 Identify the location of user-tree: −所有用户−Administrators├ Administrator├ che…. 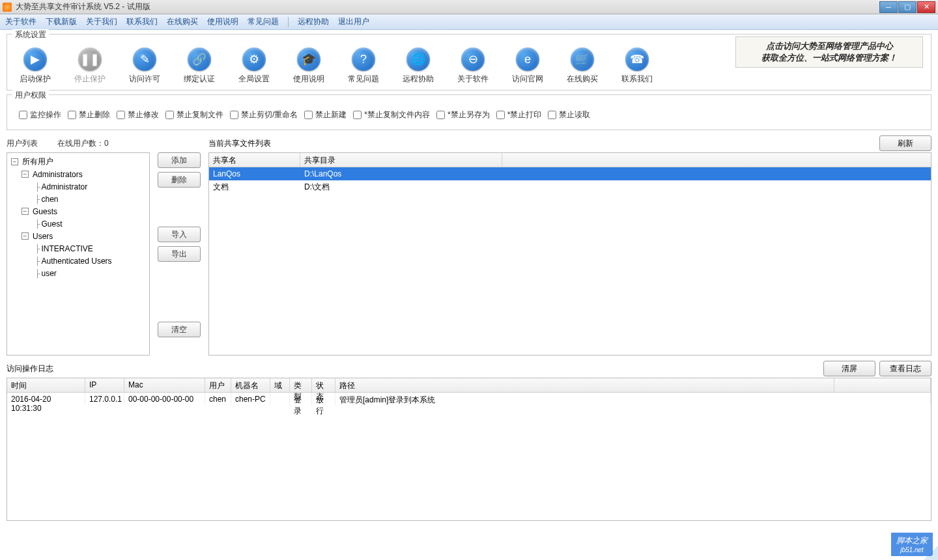
(78, 254).